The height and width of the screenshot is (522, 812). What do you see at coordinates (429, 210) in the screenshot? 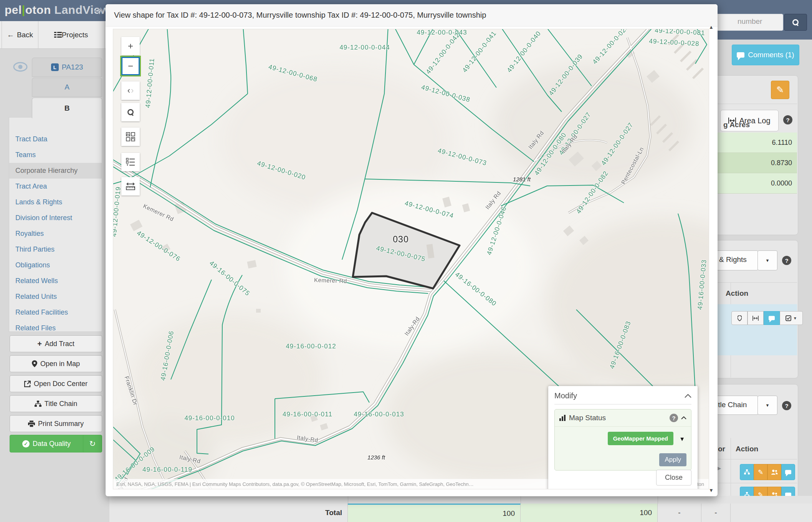
I see `parcel-label: 49-12-00-0-074` at bounding box center [429, 210].